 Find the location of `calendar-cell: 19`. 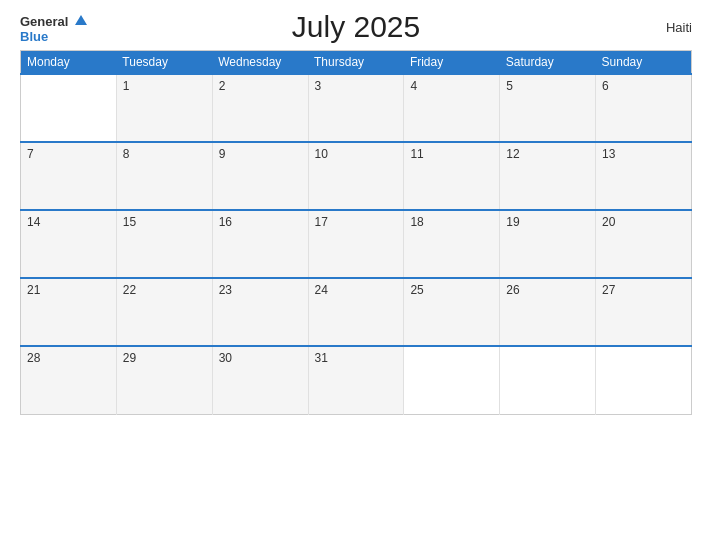

calendar-cell: 19 is located at coordinates (548, 244).